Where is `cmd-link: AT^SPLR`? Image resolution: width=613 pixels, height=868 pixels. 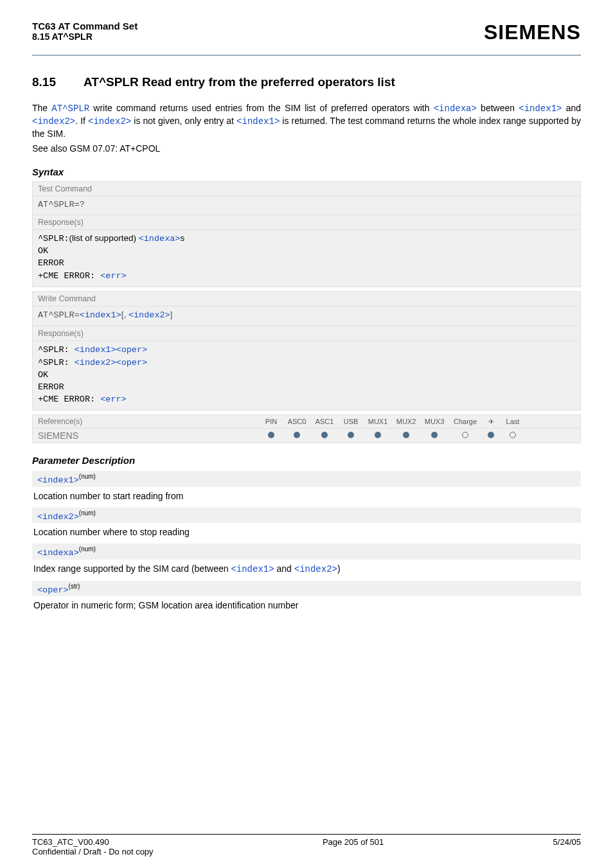 cmd-link: AT^SPLR is located at coordinates (71, 109).